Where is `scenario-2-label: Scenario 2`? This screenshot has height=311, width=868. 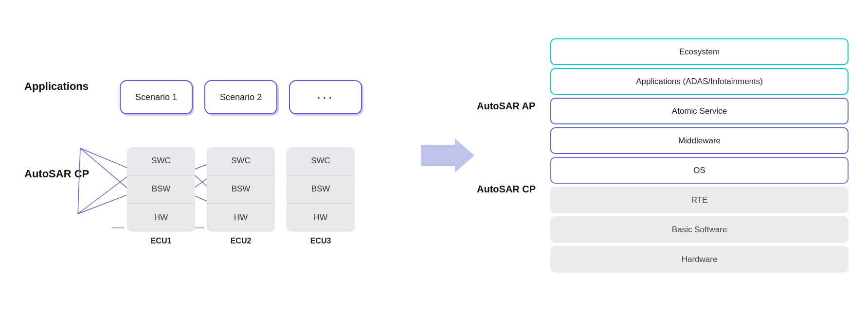 scenario-2-label: Scenario 2 is located at coordinates (241, 97).